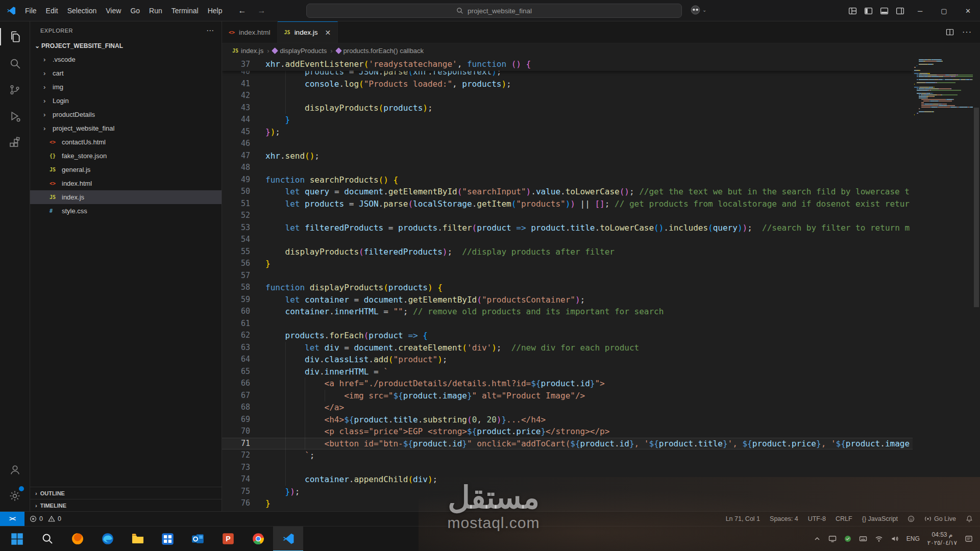  I want to click on search-taskbar-button, so click(47, 539).